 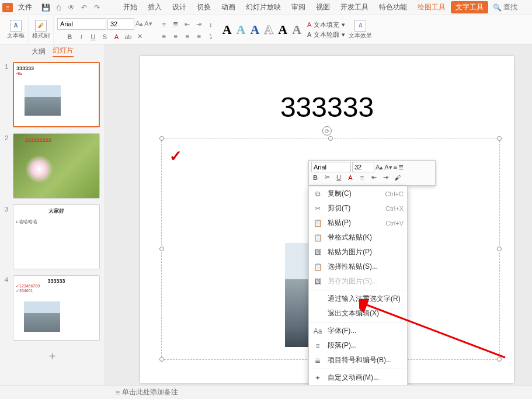 I want to click on tab-review: 审阅, so click(x=298, y=7).